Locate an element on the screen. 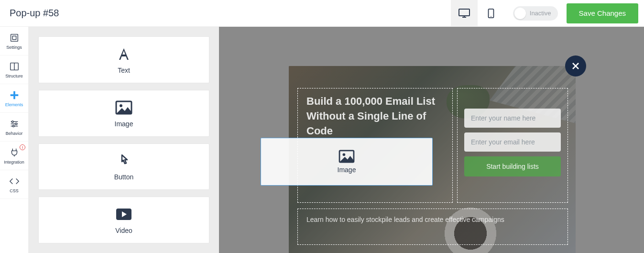 Image resolution: width=644 pixels, height=253 pixels. element-label: Video is located at coordinates (124, 231).